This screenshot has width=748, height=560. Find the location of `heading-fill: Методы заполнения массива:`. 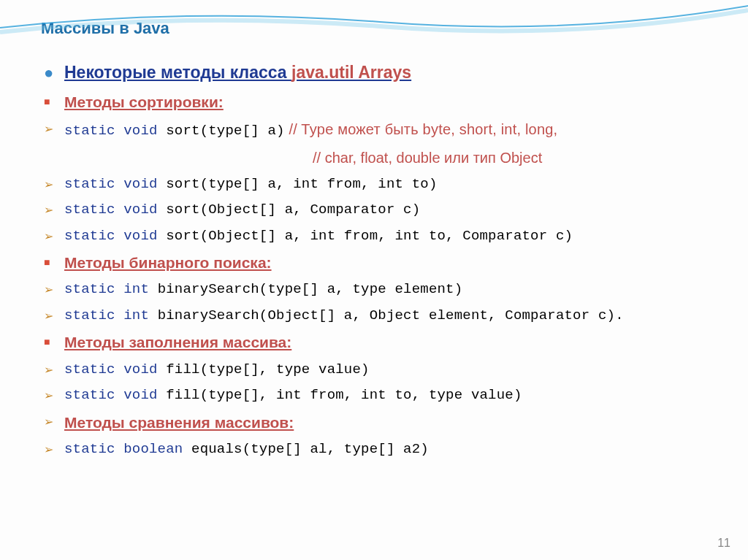

heading-fill: Методы заполнения массива: is located at coordinates (392, 343).